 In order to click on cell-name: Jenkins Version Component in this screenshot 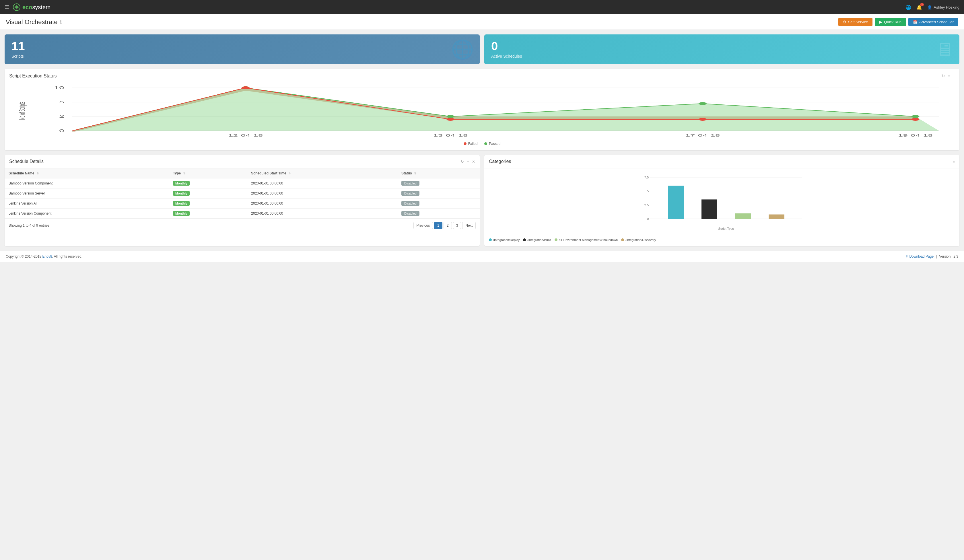, I will do `click(87, 213)`.